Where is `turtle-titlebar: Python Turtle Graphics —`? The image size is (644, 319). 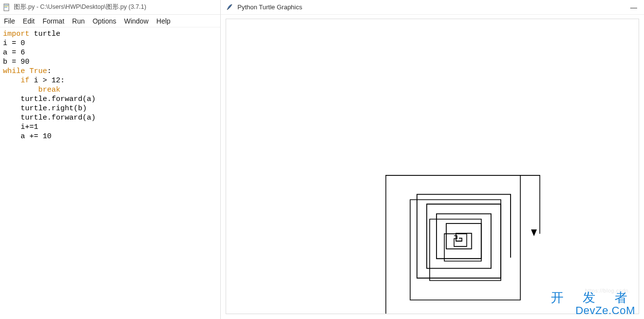 turtle-titlebar: Python Turtle Graphics — is located at coordinates (433, 7).